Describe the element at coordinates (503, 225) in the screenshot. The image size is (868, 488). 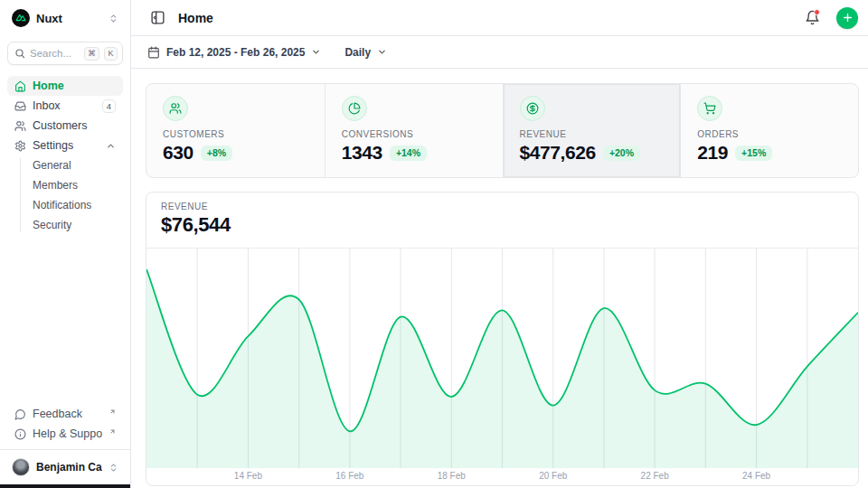
I see `chart-metric-value: $76,544` at that location.